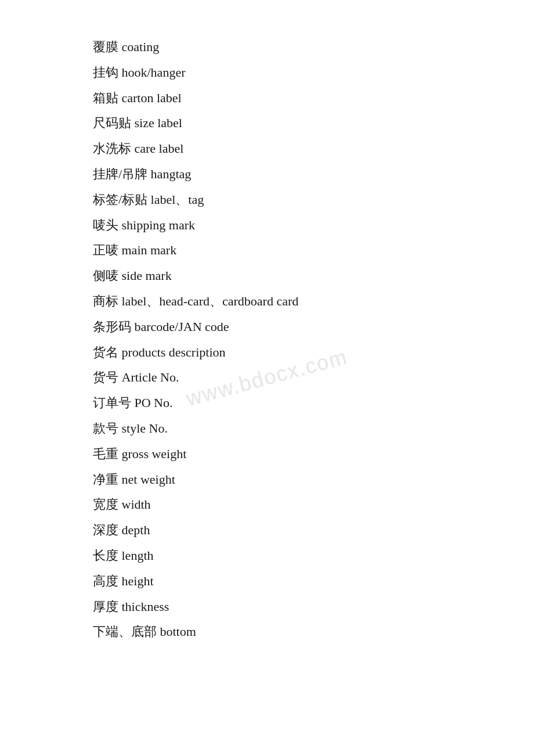 The image size is (534, 756). I want to click on list-item: 深度 depth, so click(267, 530).